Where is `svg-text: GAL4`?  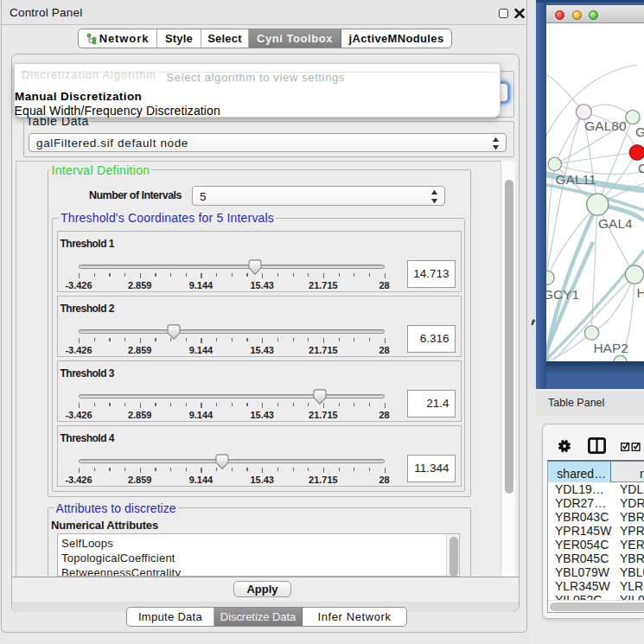 svg-text: GAL4 is located at coordinates (615, 223).